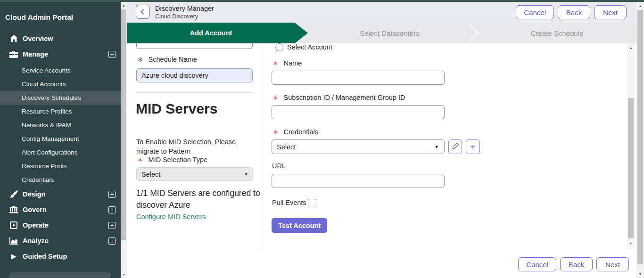 The image size is (644, 278). I want to click on mid-servers-heading: MID Servers, so click(176, 109).